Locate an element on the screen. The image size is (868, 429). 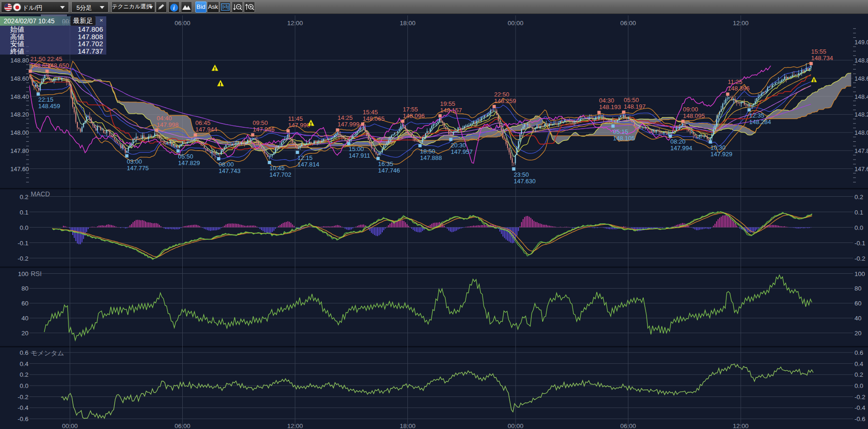
svg-text: 12:15 is located at coordinates (305, 158).